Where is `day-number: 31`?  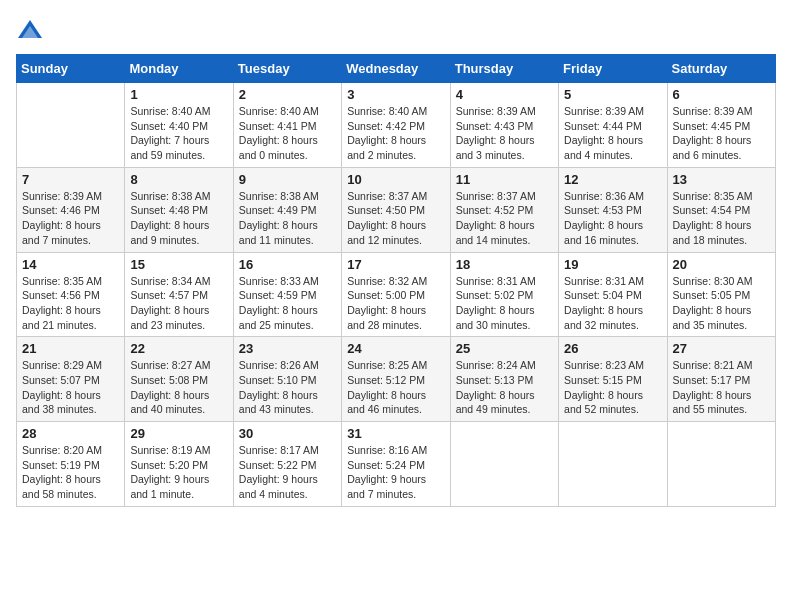 day-number: 31 is located at coordinates (396, 434).